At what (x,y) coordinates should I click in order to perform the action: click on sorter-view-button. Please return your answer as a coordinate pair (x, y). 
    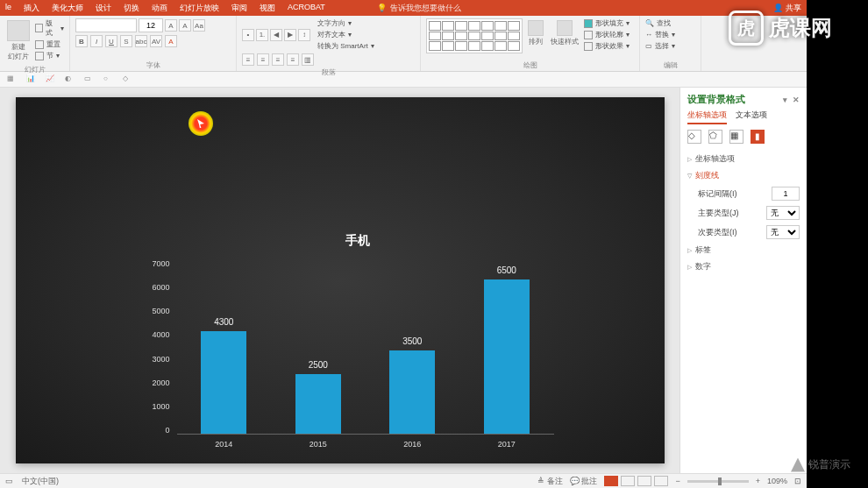
    Looking at the image, I should click on (628, 481).